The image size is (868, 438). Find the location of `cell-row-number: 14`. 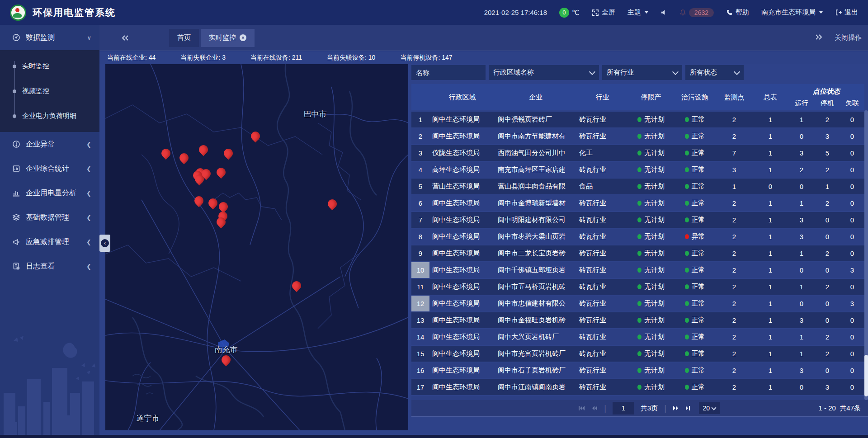

cell-row-number: 14 is located at coordinates (420, 337).